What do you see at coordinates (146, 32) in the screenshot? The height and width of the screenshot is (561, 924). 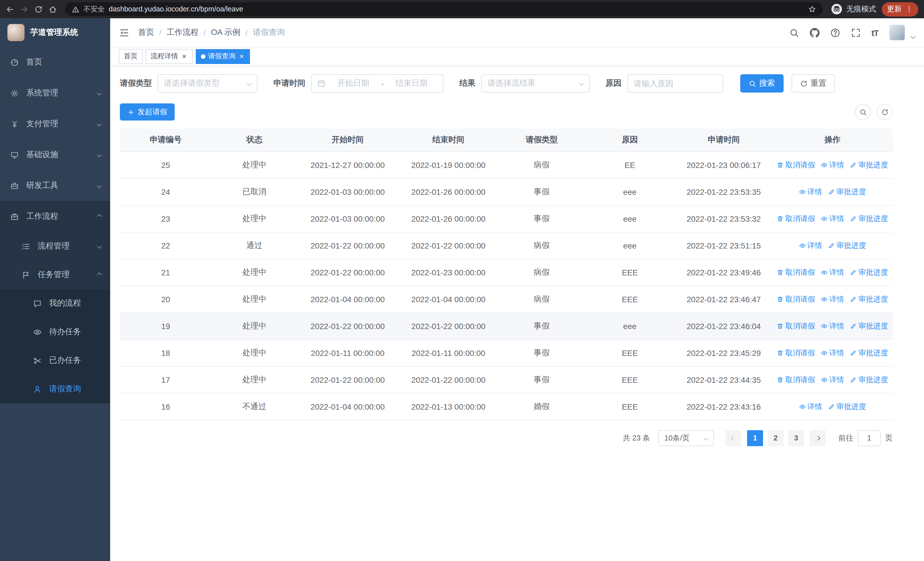 I see `breadcrumb-item: 首页` at bounding box center [146, 32].